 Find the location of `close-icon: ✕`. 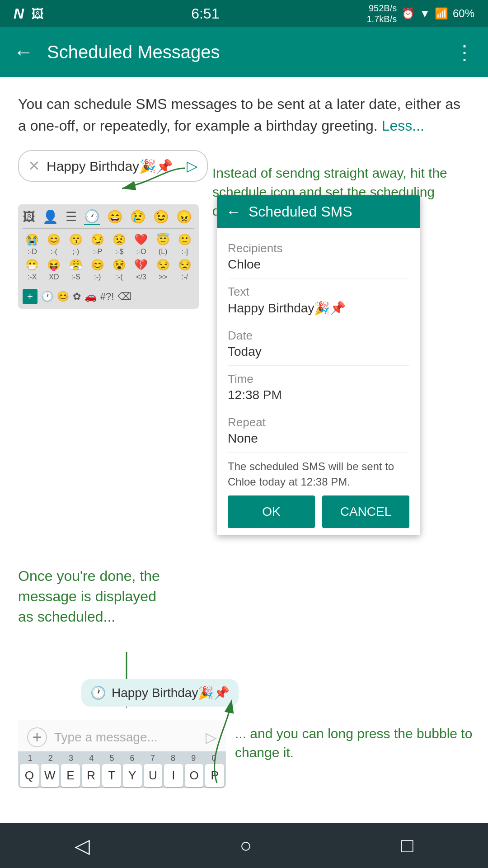

close-icon: ✕ is located at coordinates (34, 166).